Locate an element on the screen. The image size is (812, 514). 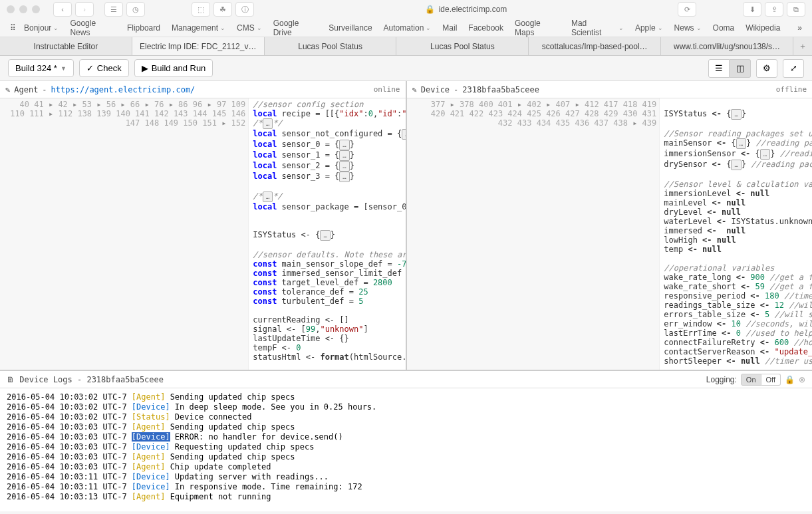
bookmark-automation: Automation ⌄ is located at coordinates (408, 28).